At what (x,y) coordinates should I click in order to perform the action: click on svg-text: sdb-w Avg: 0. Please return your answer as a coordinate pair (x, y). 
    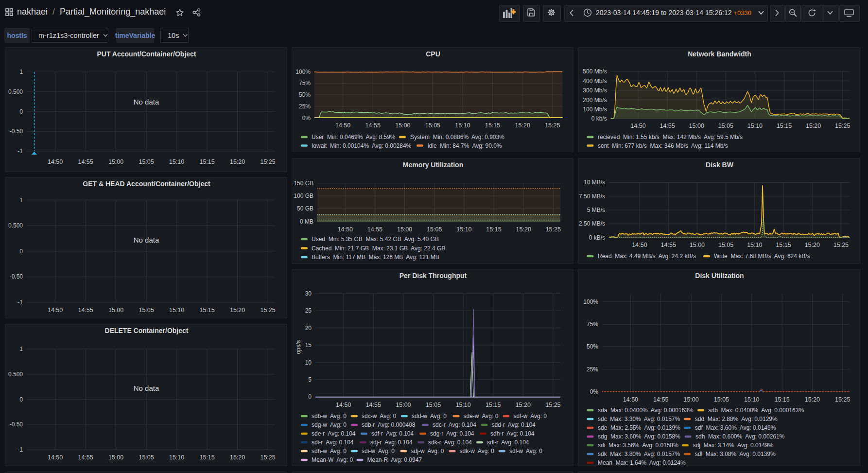
    Looking at the image, I should click on (329, 416).